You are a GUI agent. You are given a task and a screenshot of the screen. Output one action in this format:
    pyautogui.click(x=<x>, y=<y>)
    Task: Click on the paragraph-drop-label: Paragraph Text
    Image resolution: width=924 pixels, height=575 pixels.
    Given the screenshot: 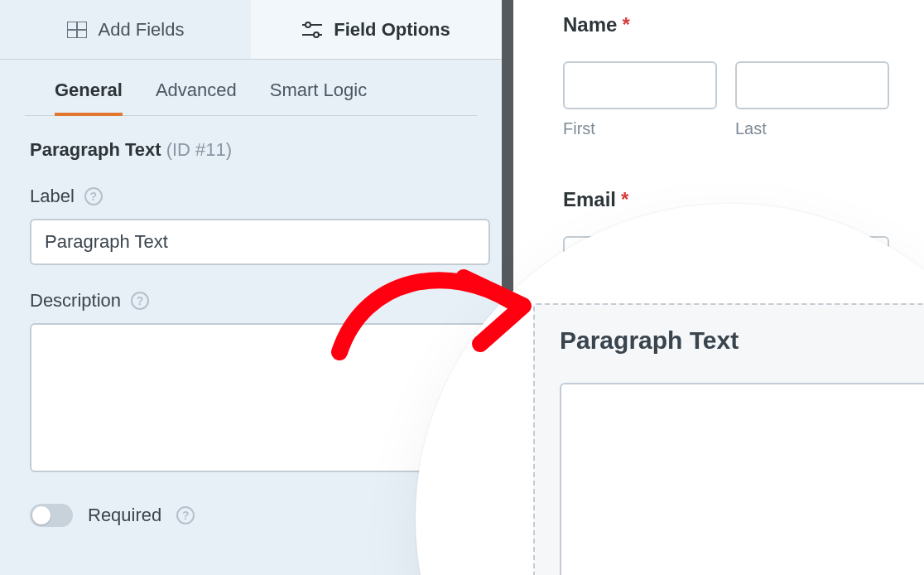 What is the action you would take?
    pyautogui.click(x=742, y=341)
    